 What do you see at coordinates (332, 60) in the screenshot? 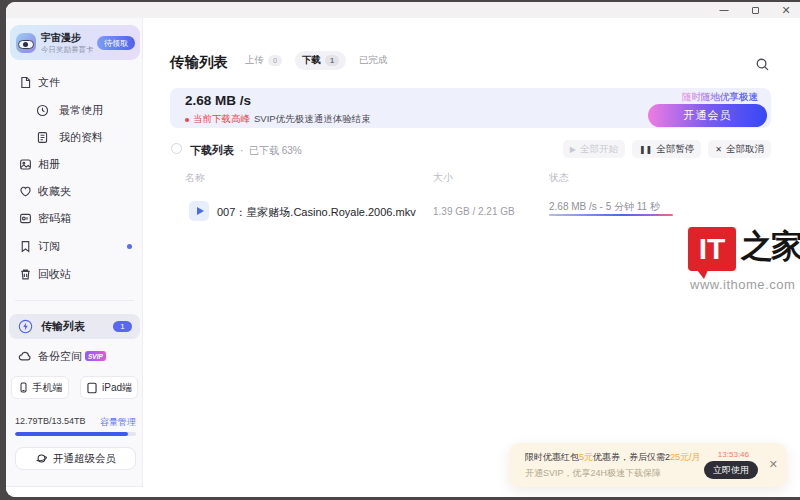
I see `tab-download-count-badge: 1` at bounding box center [332, 60].